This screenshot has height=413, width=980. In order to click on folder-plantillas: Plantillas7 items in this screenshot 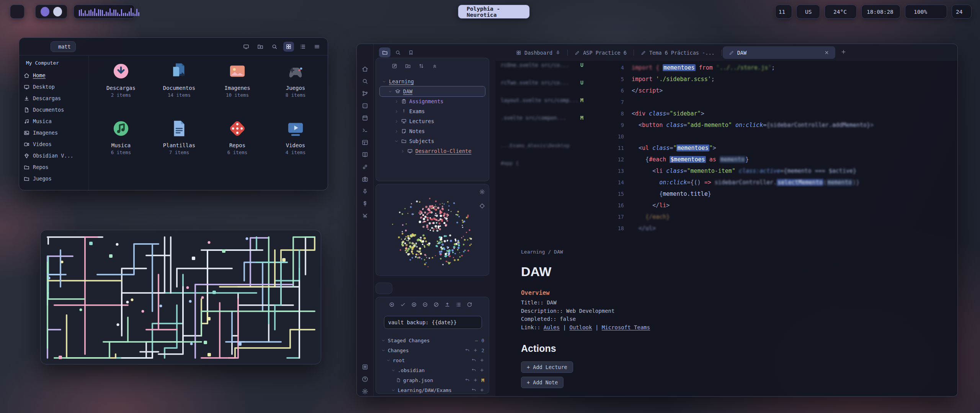, I will do `click(179, 144)`.